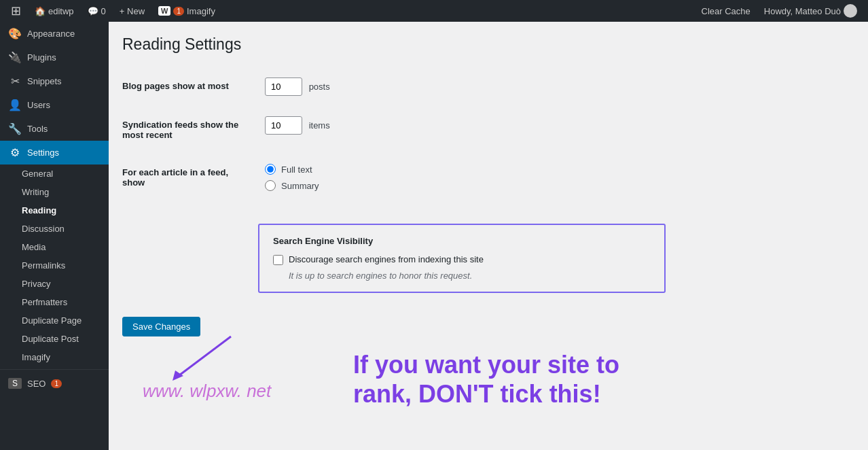 Image resolution: width=868 pixels, height=450 pixels. I want to click on blog-pages-label: Blog pages show at most, so click(190, 87).